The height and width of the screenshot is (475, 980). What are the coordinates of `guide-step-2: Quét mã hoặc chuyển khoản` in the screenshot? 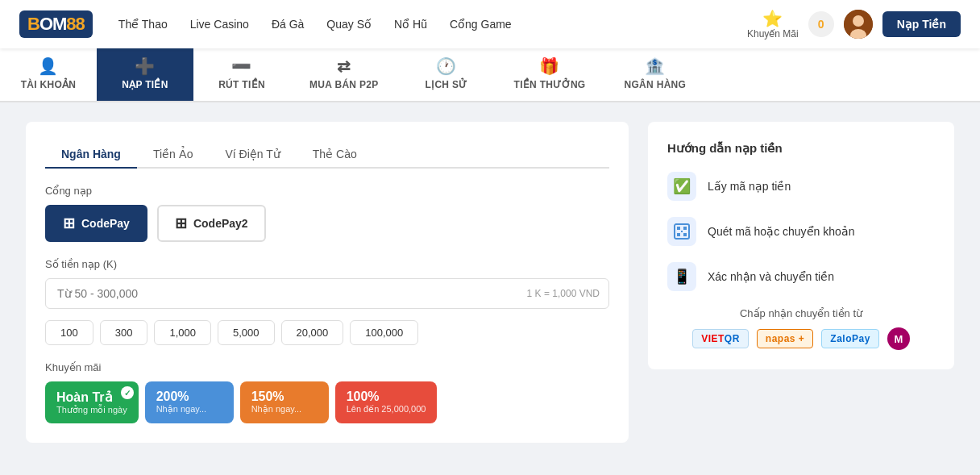 It's located at (801, 231).